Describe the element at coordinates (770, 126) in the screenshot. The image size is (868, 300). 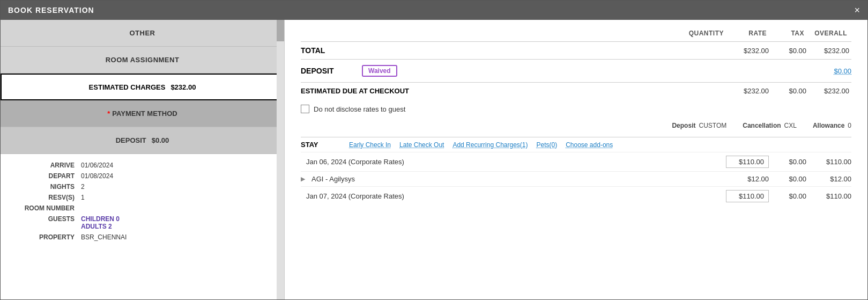
I see `deposit-info-cancellation: Cancellation CXL` at that location.